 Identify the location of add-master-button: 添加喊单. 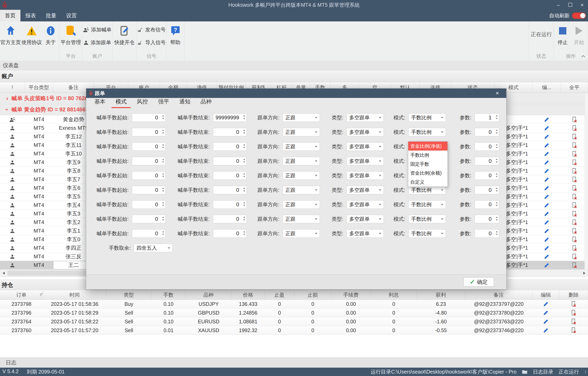
(97, 30).